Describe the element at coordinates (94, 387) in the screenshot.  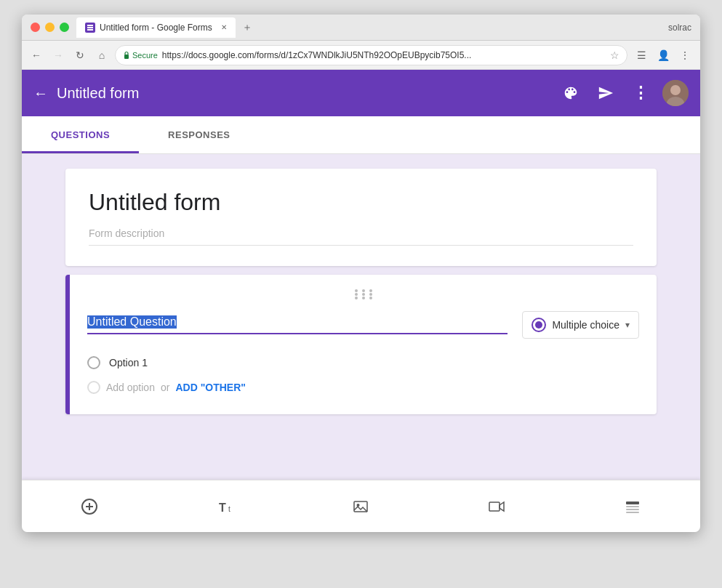
I see `add-option-radio` at that location.